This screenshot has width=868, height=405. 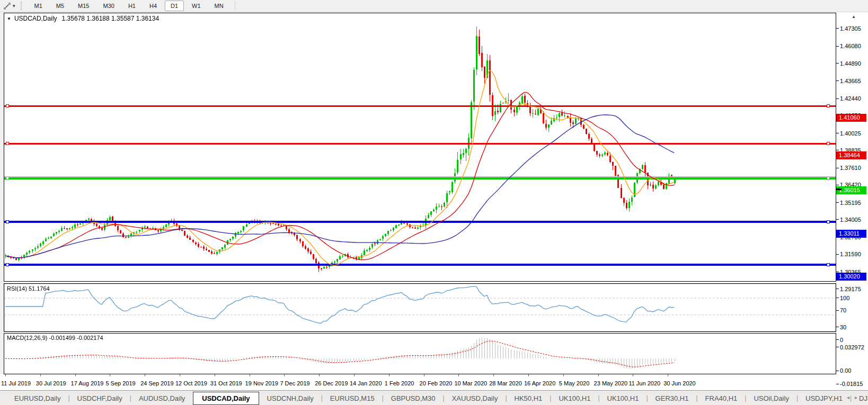 I want to click on tab-scroll-right-icon: ▸, so click(x=858, y=397).